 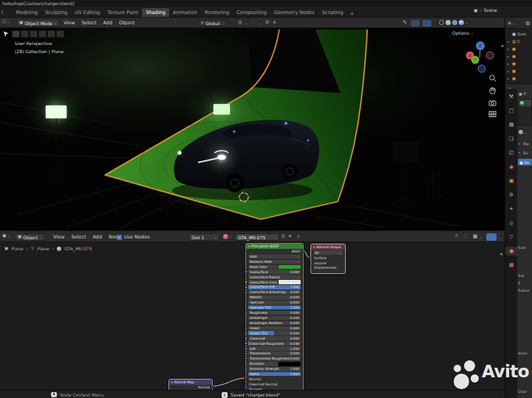 I want to click on slot-dropdown: Slot 1 ⌄, so click(x=204, y=237).